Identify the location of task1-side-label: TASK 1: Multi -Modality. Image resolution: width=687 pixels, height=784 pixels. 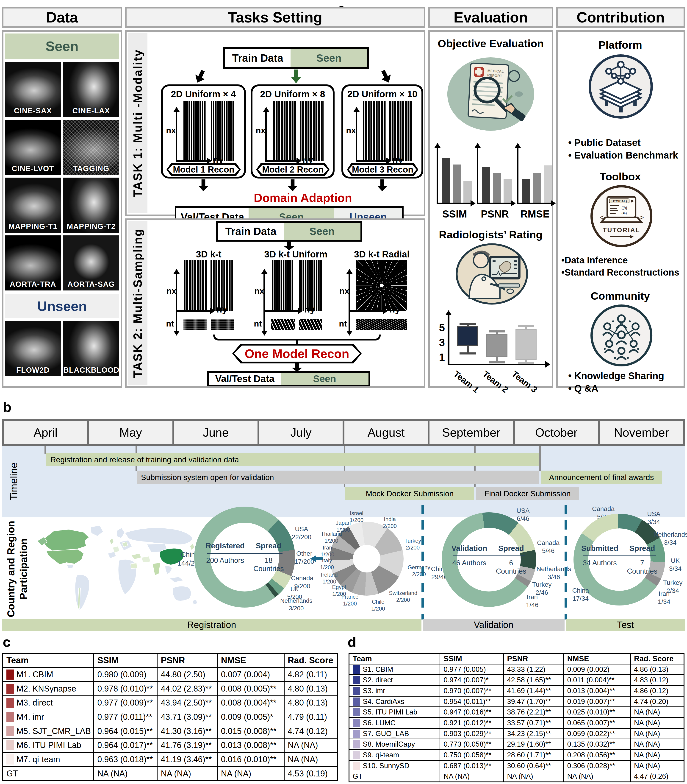
(138, 124).